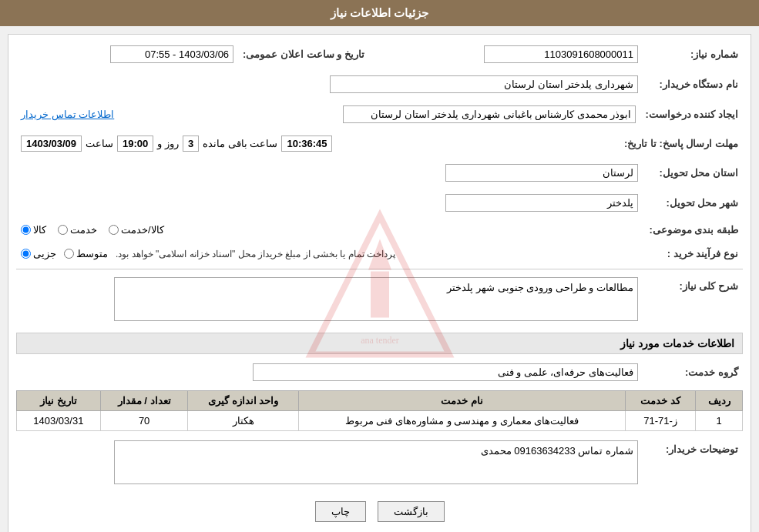 The height and width of the screenshot is (532, 759). Describe the element at coordinates (445, 373) in the screenshot. I see `service-group-input` at that location.